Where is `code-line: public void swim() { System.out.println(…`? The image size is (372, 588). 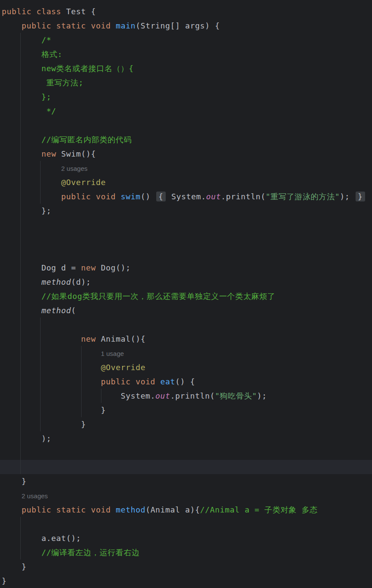
code-line: public void swim() { System.out.println(… is located at coordinates (186, 197).